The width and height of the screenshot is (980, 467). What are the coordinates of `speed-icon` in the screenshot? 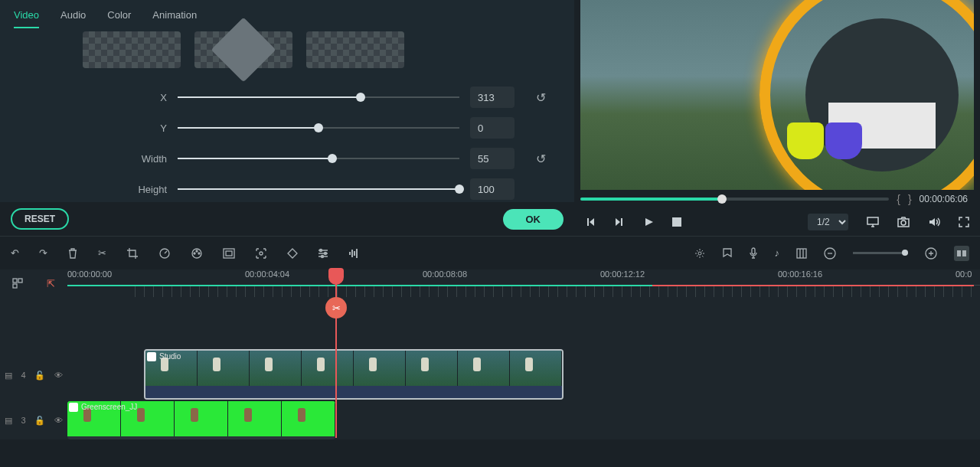 It's located at (165, 253).